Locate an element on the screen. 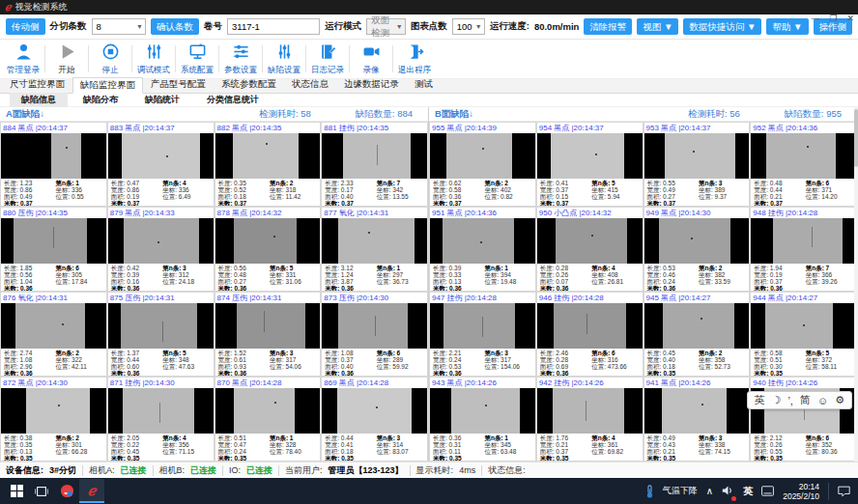 The width and height of the screenshot is (858, 504). defect-cell: 883 黑点 |20:14:37长度: 0.47宽度: 0.86面积: 0.19… is located at coordinates (160, 164).